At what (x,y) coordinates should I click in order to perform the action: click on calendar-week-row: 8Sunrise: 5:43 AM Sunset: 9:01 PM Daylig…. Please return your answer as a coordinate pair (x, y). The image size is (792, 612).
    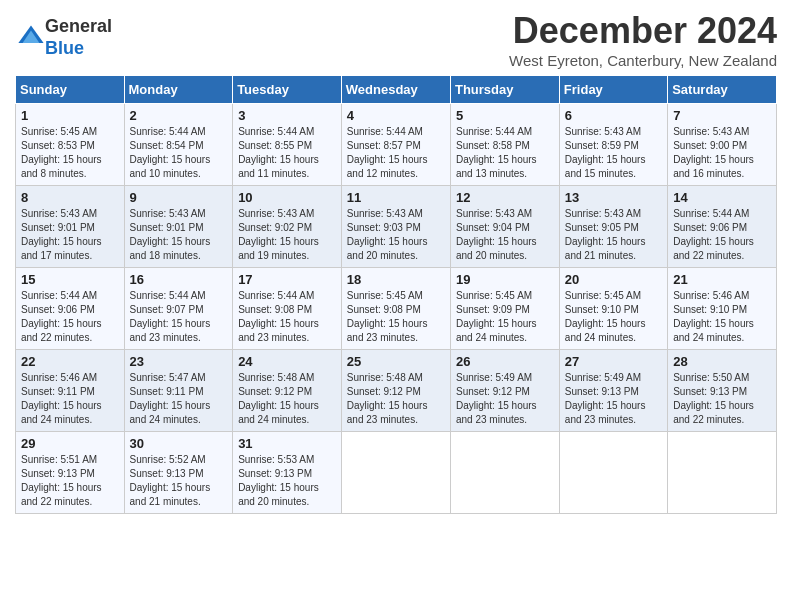
    Looking at the image, I should click on (396, 227).